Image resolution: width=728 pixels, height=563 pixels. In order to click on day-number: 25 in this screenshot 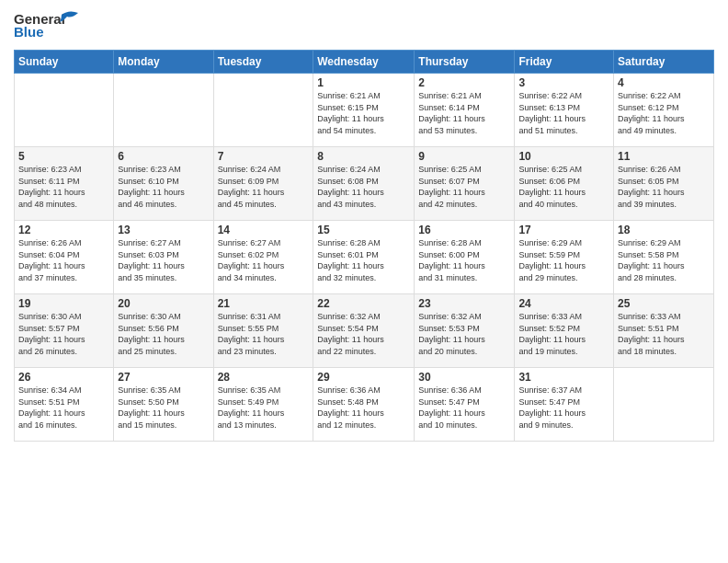, I will do `click(664, 304)`.